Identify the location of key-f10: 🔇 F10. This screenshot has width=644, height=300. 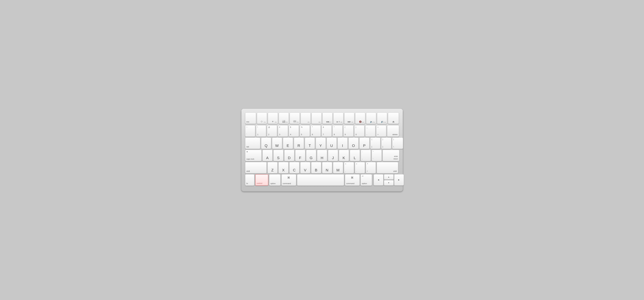
(360, 118).